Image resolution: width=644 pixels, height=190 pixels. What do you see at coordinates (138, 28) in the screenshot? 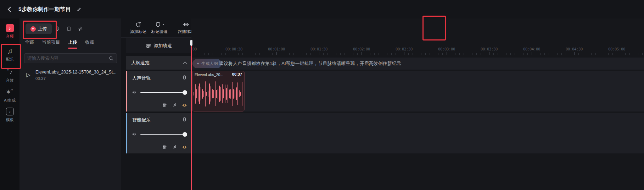
I see `toolbar-add-marker: 添加标记` at bounding box center [138, 28].